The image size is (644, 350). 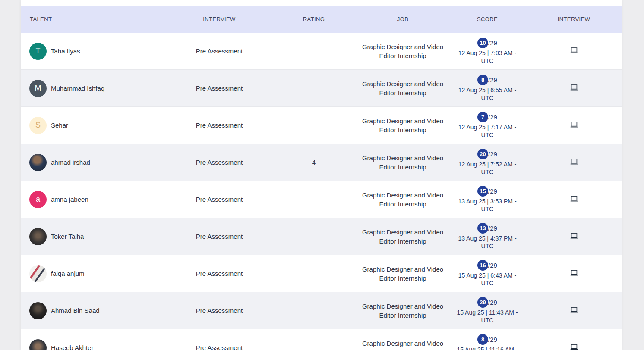 What do you see at coordinates (487, 316) in the screenshot?
I see `score-datetime: 15 Aug 25 | 11:43 AM - UTC` at bounding box center [487, 316].